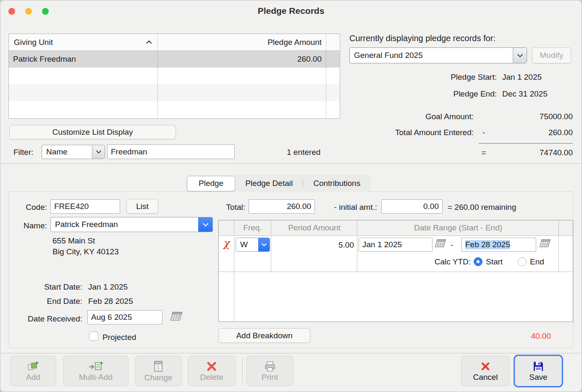 Image resolution: width=582 pixels, height=392 pixels. Describe the element at coordinates (47, 301) in the screenshot. I see `end-date-label: End Date:` at that location.